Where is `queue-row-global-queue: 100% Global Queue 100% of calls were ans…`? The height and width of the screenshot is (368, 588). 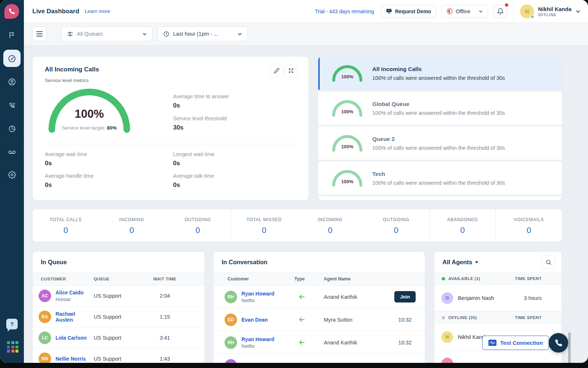 queue-row-global-queue: 100% Global Queue 100% of calls were ans… is located at coordinates (440, 108).